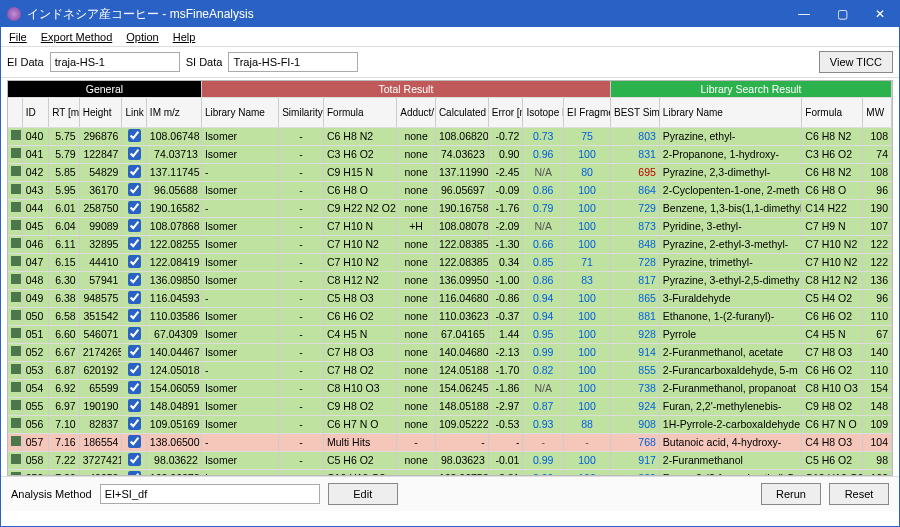  What do you see at coordinates (174, 112) in the screenshot?
I see `col-header-5: IM m/z` at bounding box center [174, 112].